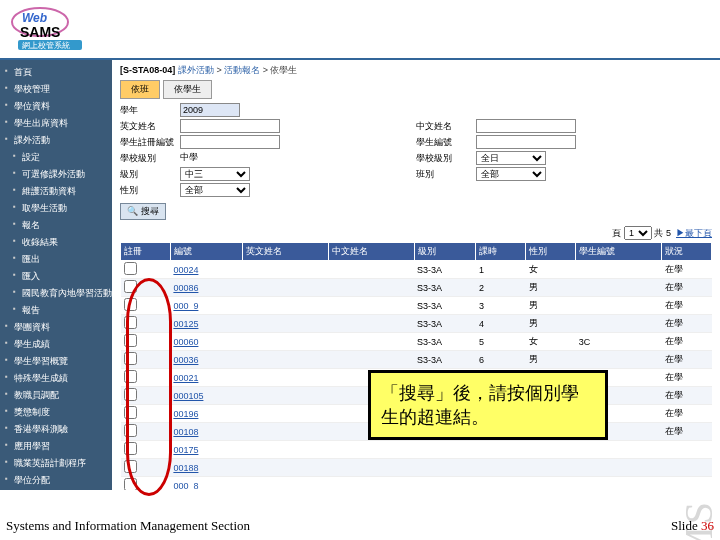  Describe the element at coordinates (186, 288) in the screenshot. I see `student-link: 00086` at that location.